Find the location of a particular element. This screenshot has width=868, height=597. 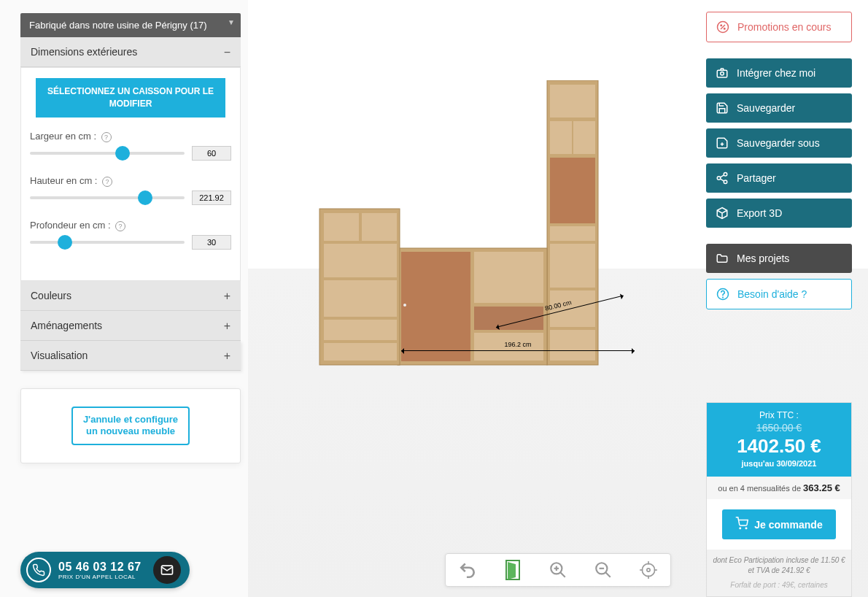

section-visualization: Visualisation + is located at coordinates (131, 356).